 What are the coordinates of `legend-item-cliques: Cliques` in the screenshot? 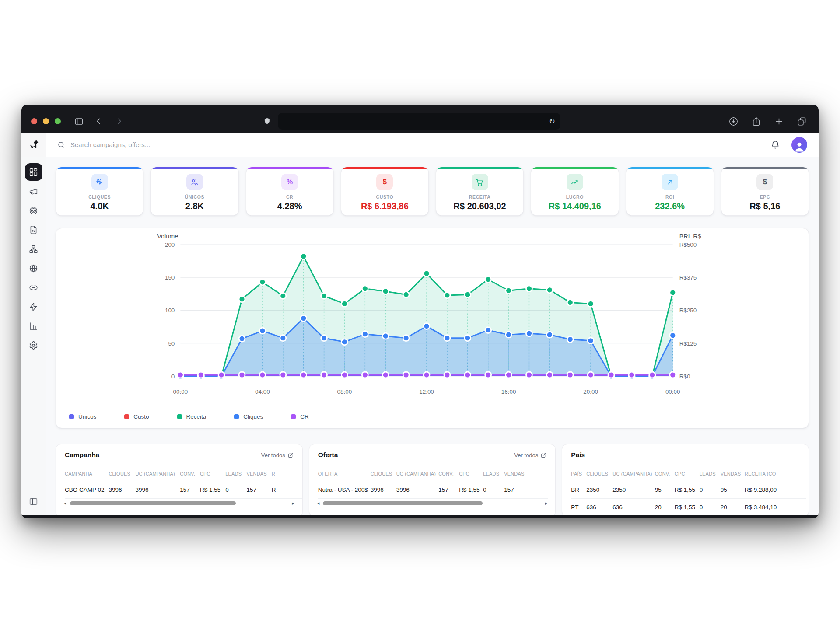 It's located at (248, 416).